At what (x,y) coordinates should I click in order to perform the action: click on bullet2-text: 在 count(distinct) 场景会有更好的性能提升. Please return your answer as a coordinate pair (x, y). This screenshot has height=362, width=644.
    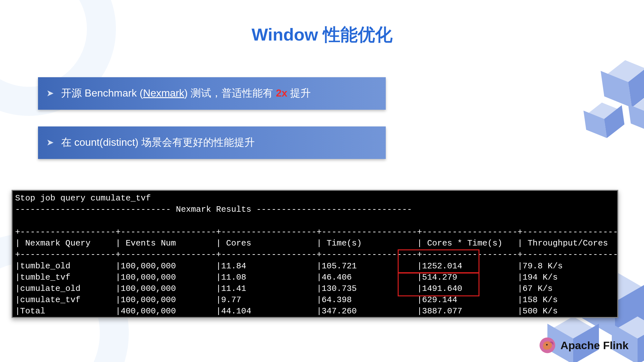
    Looking at the image, I should click on (158, 142).